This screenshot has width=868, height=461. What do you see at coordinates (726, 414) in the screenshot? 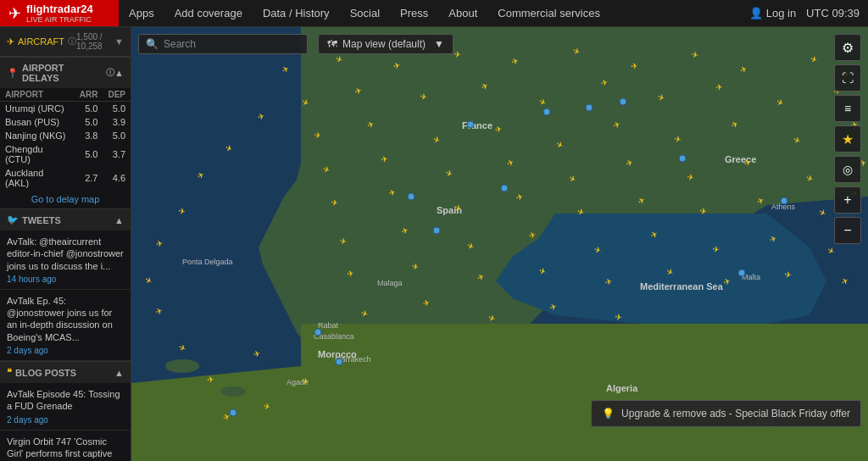
I see `upgrade-banner: 💡 Upgrade & remove ads - Special Black F…` at bounding box center [726, 414].